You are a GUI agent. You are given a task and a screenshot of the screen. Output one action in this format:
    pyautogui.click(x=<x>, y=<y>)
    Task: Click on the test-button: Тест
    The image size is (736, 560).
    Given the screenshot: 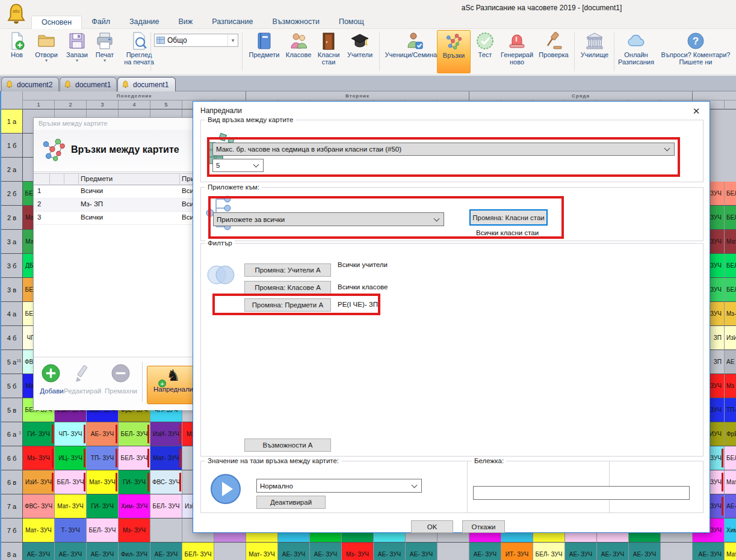 What is the action you would take?
    pyautogui.click(x=485, y=52)
    